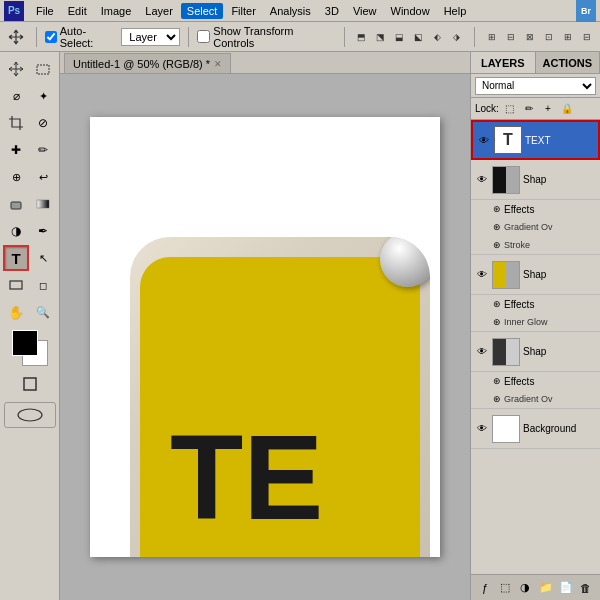 The height and width of the screenshot is (600, 600). What do you see at coordinates (150, 37) in the screenshot?
I see `autoselect-dropdown: Layer Group` at bounding box center [150, 37].